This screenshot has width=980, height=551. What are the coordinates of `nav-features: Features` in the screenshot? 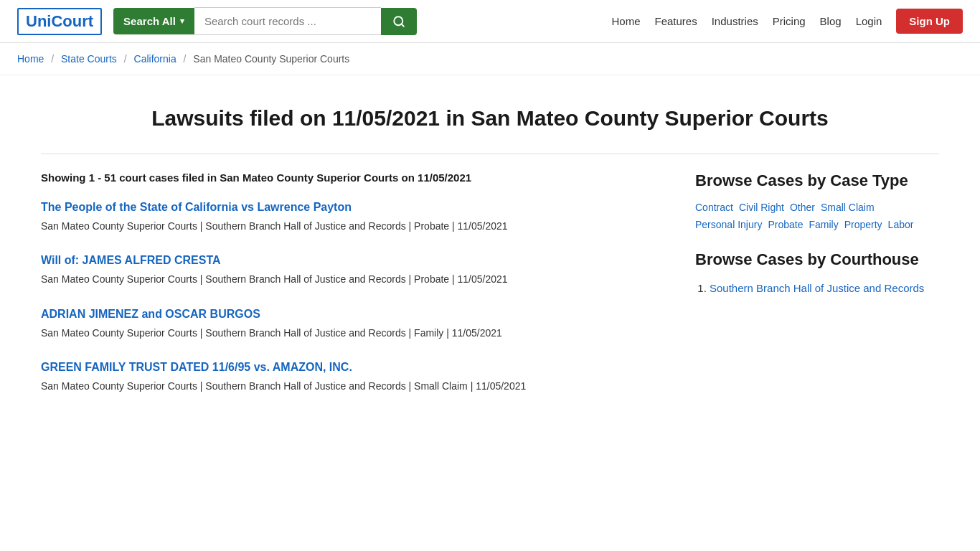 It's located at (676, 22).